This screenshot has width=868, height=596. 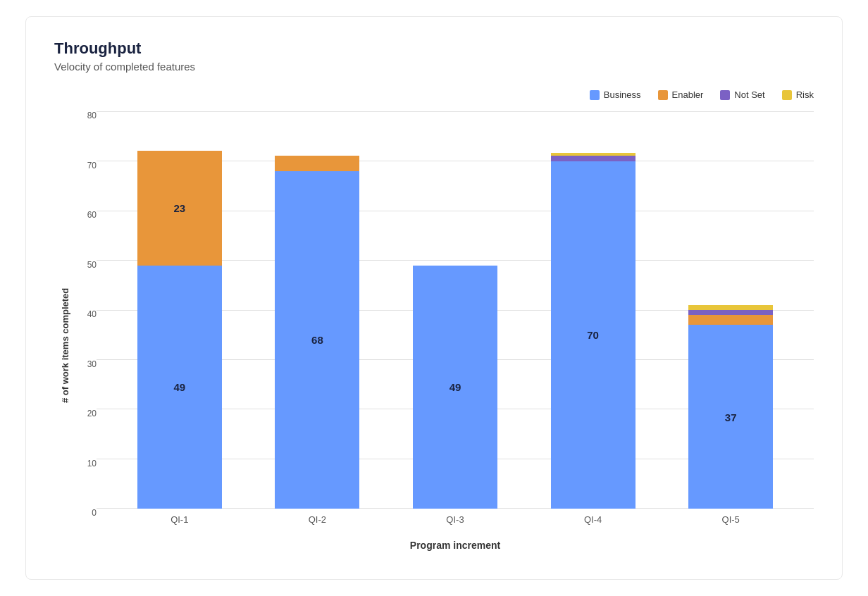 What do you see at coordinates (688, 94) in the screenshot?
I see `legend-label: Enabler` at bounding box center [688, 94].